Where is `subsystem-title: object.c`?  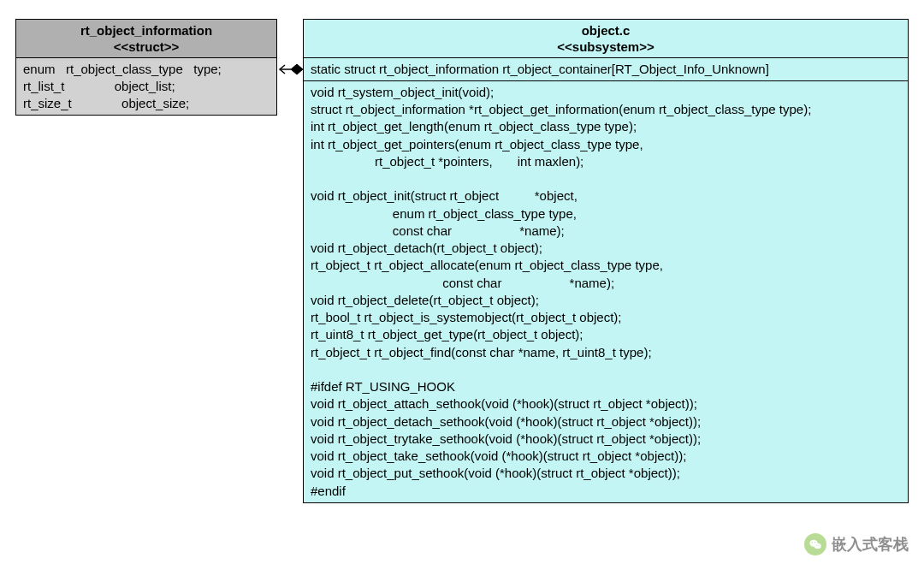 subsystem-title: object.c is located at coordinates (606, 31).